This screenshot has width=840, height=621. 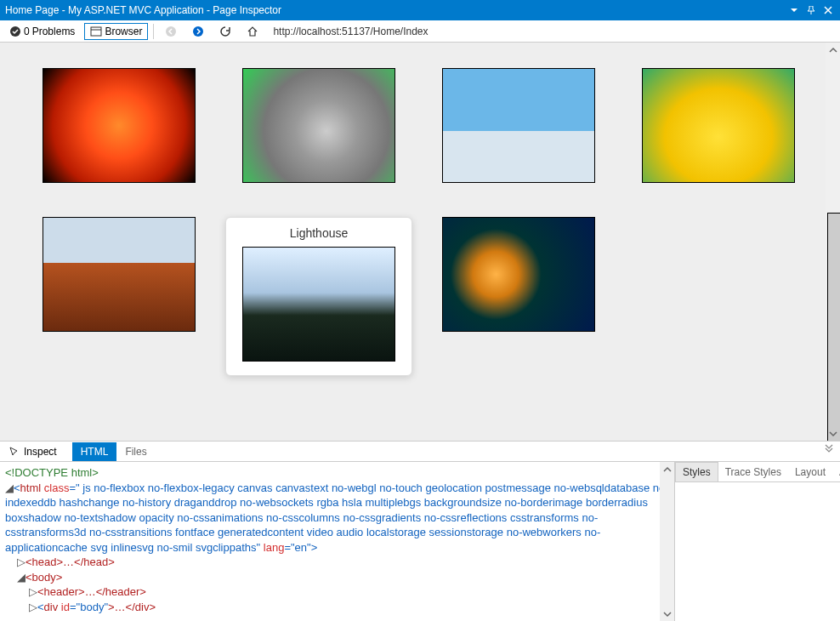 I want to click on tab-html: HTML, so click(x=95, y=452).